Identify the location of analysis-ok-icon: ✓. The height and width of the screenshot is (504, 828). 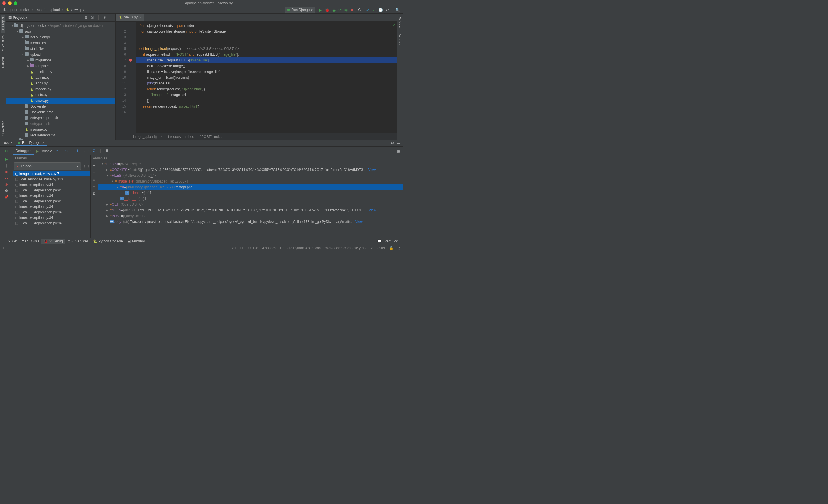
(394, 25).